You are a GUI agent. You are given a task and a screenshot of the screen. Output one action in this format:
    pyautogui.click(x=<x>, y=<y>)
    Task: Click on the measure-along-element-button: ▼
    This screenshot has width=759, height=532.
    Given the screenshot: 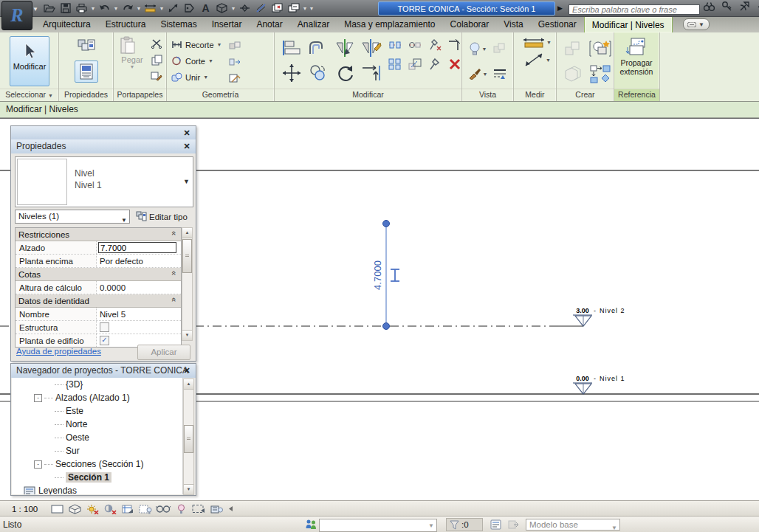 What is the action you would take?
    pyautogui.click(x=538, y=60)
    